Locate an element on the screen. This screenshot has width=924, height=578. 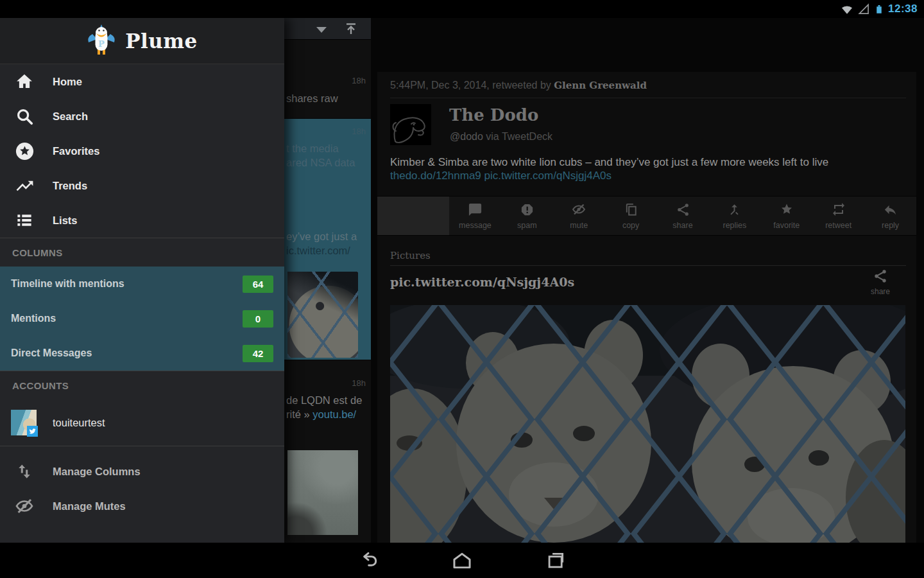
account-avatar is located at coordinates (24, 423).